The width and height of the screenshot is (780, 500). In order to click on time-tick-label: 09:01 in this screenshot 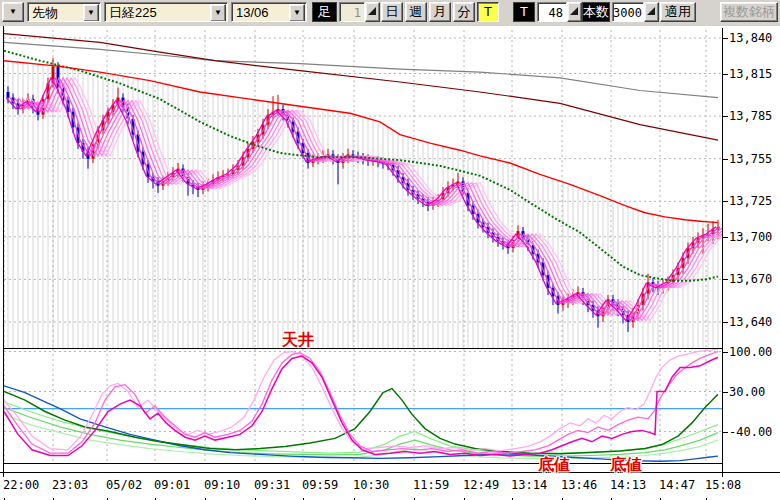, I will do `click(172, 485)`.